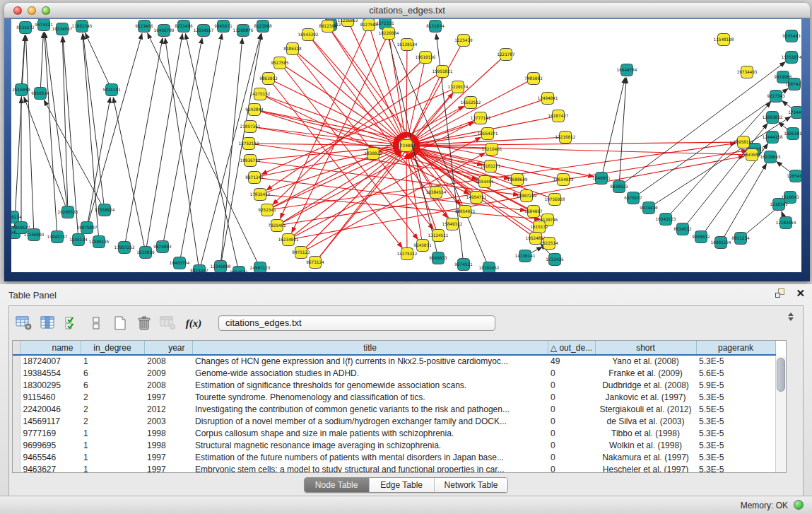 Image resolution: width=812 pixels, height=514 pixels. Describe the element at coordinates (773, 117) in the screenshot. I see `graph-node: 12093832` at that location.